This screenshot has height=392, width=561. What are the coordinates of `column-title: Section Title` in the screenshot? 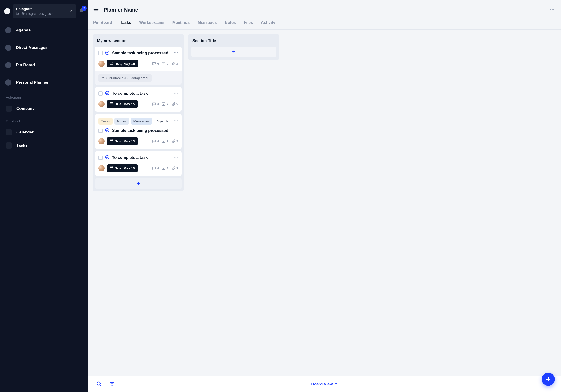 It's located at (234, 41).